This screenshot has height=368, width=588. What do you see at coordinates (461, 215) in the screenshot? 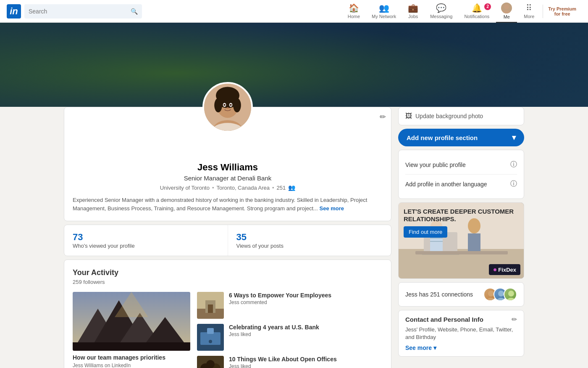
I see `ad-headline: LET'S CREATE DEEPER CUSTOMER RELATIONSHI…` at bounding box center [461, 215].